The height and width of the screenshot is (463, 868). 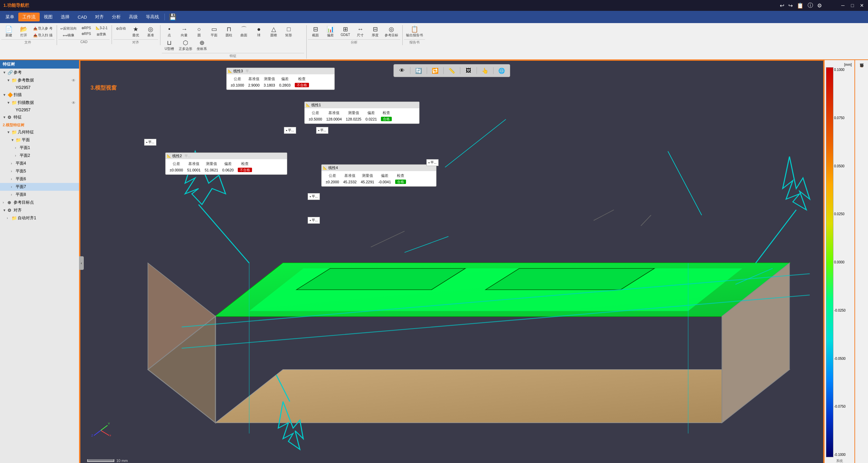 I want to click on plane-label-1: •平..., so click(x=150, y=142).